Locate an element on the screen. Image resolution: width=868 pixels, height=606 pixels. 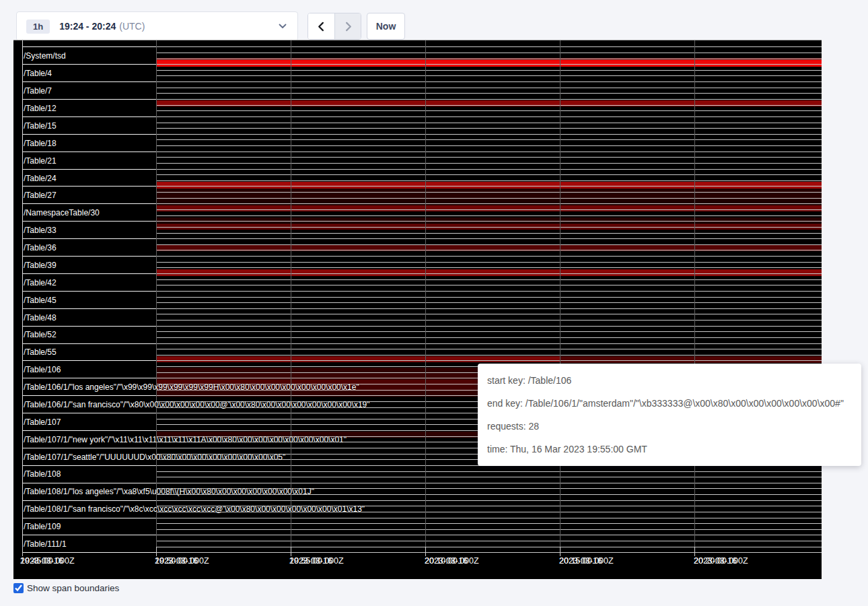
timezone-label: (UTC) is located at coordinates (132, 26).